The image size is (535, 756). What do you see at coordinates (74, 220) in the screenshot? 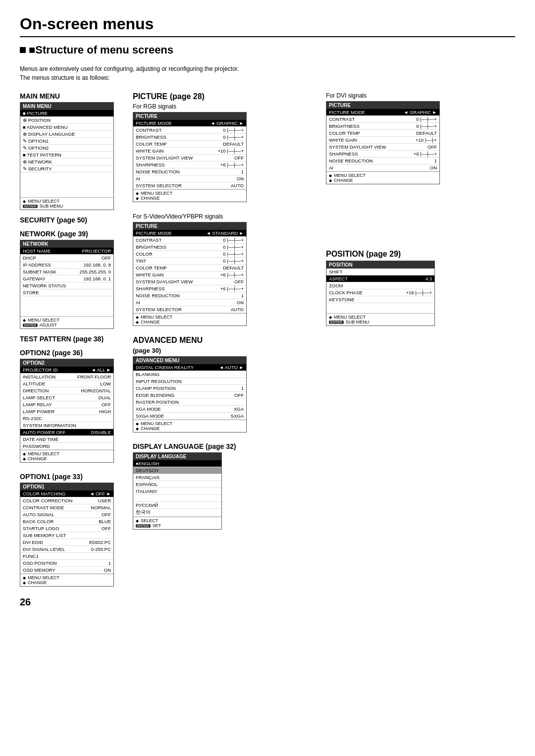
I see `security-section: SECURITY (page 50)` at bounding box center [74, 220].